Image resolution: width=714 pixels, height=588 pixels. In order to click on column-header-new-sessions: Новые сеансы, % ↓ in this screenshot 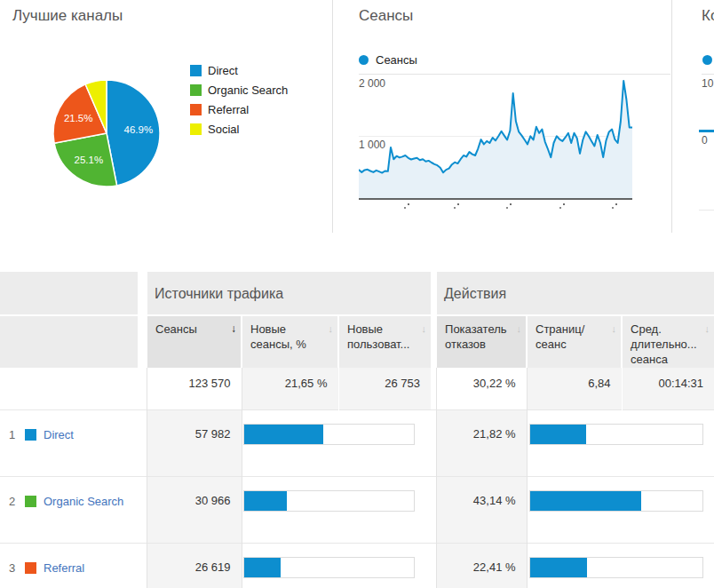, I will do `click(290, 341)`.